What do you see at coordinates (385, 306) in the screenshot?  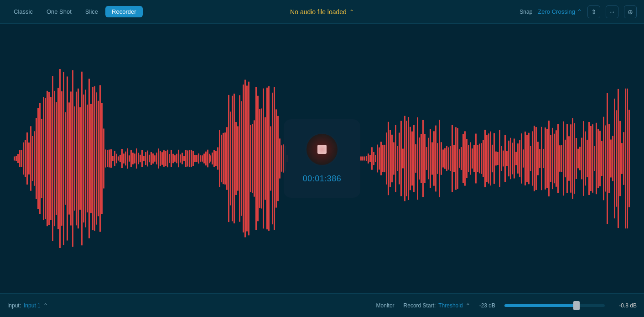 I see `monitor-label: Monitor` at bounding box center [385, 306].